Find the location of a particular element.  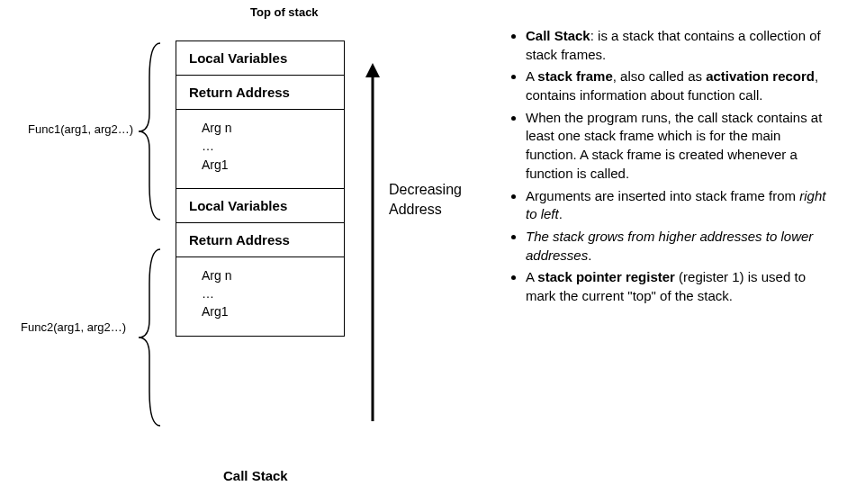

call-stack-label: Call Stack is located at coordinates (256, 475).